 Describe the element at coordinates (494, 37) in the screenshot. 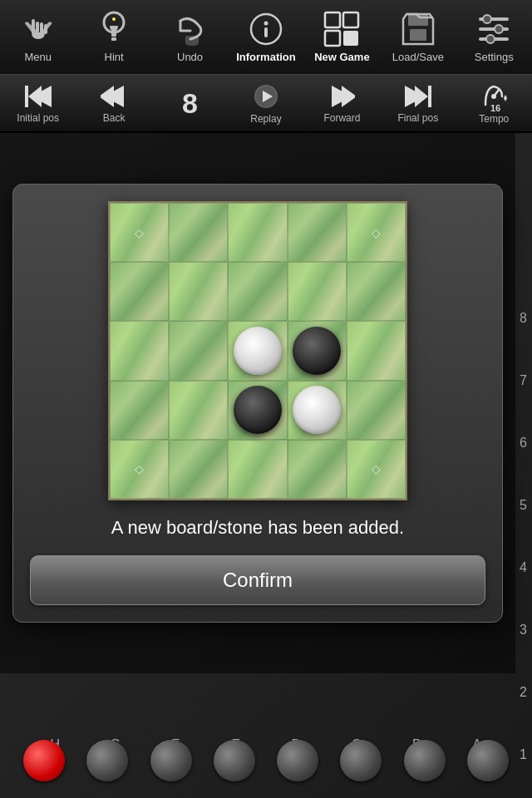

I see `settings-button: Settings` at that location.